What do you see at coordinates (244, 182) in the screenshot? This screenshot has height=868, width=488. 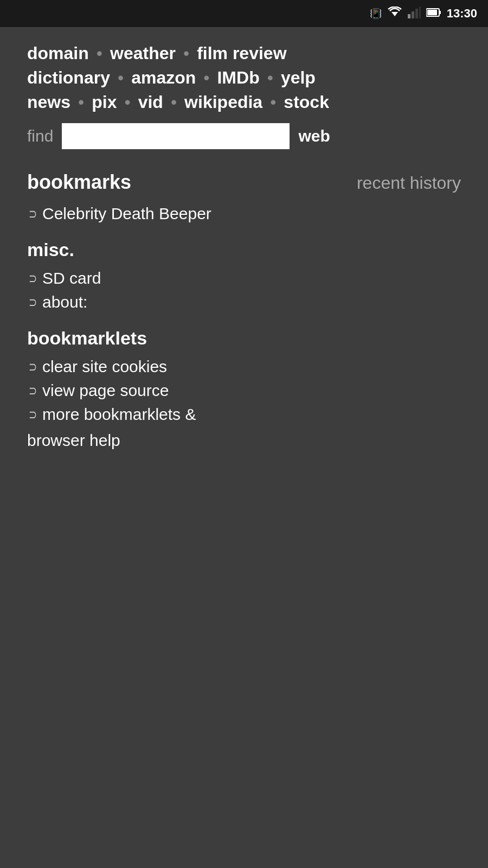 I see `bookmarks-header-row: bookmarks recent history` at bounding box center [244, 182].